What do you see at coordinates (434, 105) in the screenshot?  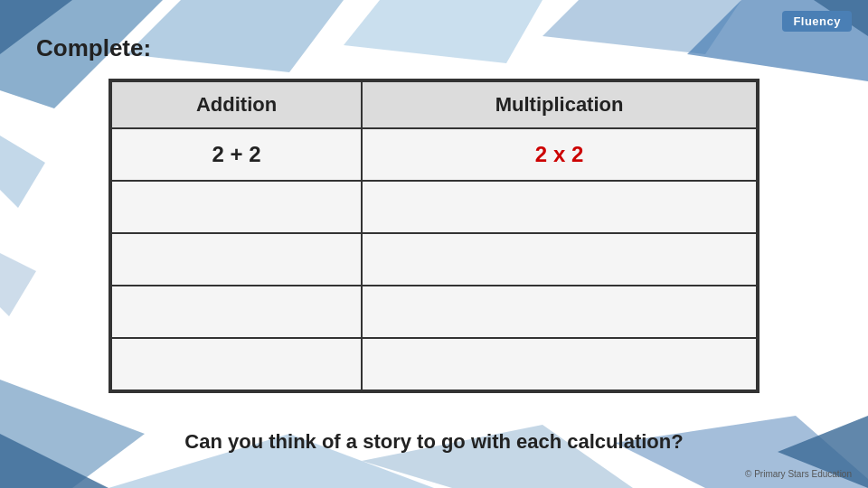 I see `table-header-row: Addition Multiplication` at bounding box center [434, 105].